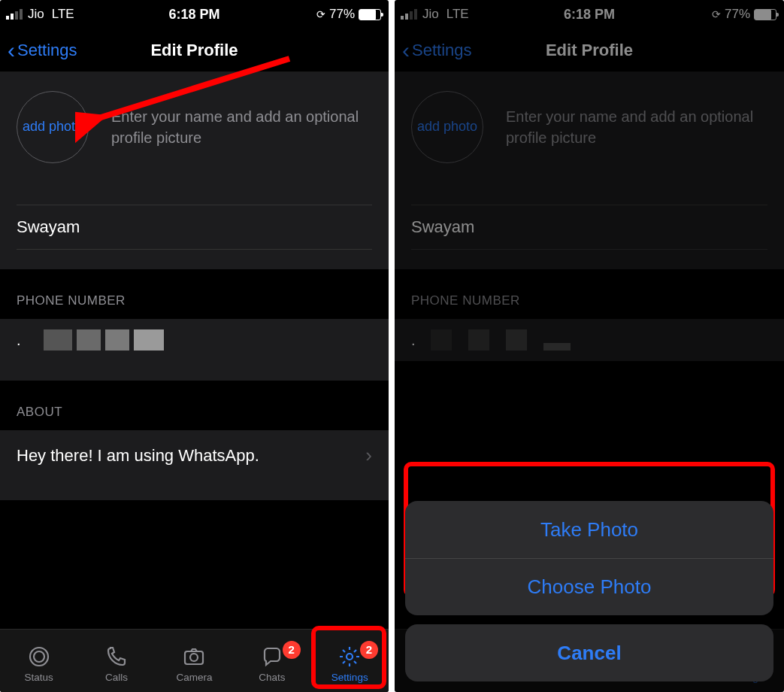 The height and width of the screenshot is (692, 784). Describe the element at coordinates (589, 587) in the screenshot. I see `choose-photo-button: Choose Photo` at that location.